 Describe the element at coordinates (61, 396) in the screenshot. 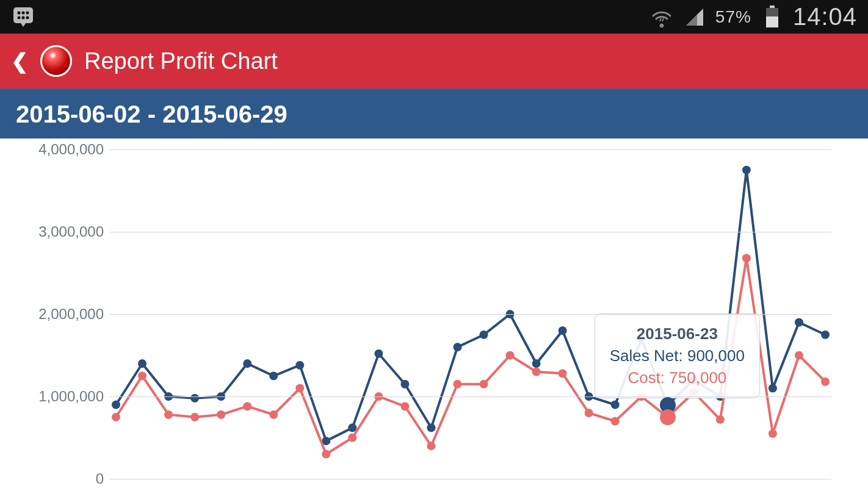

I see `y-axis-label: 1,000,000` at that location.